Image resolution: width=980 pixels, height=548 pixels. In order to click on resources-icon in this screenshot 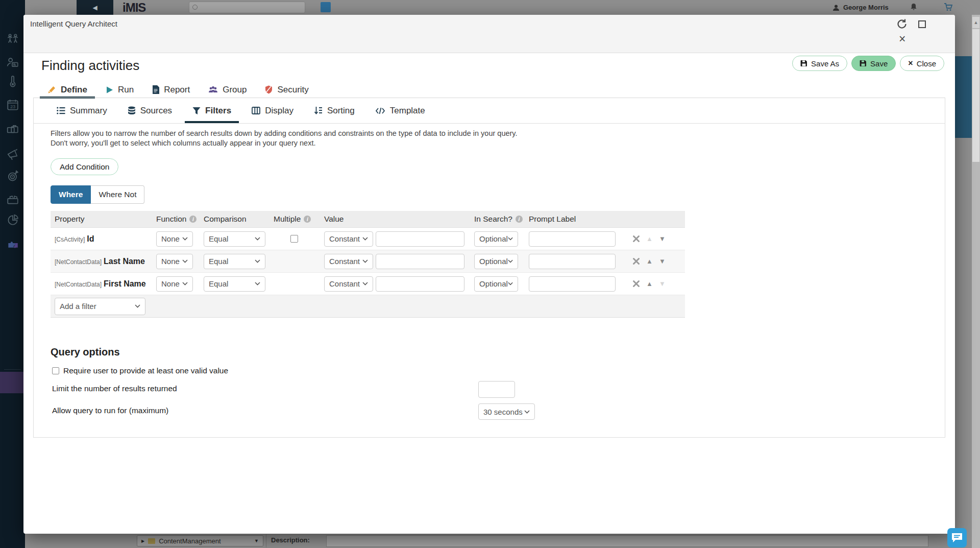, I will do `click(13, 199)`.